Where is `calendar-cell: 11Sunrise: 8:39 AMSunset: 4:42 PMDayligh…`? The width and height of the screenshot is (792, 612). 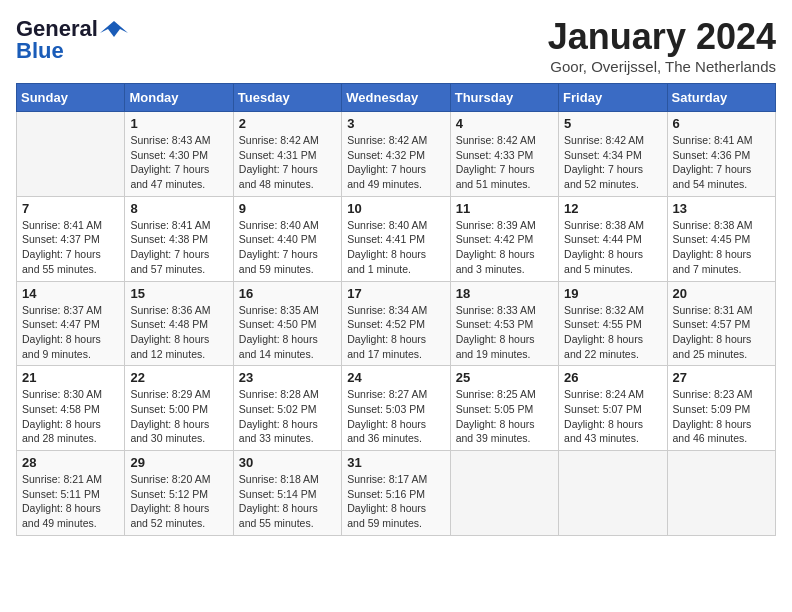
calendar-cell: 11Sunrise: 8:39 AMSunset: 4:42 PMDayligh… is located at coordinates (504, 238).